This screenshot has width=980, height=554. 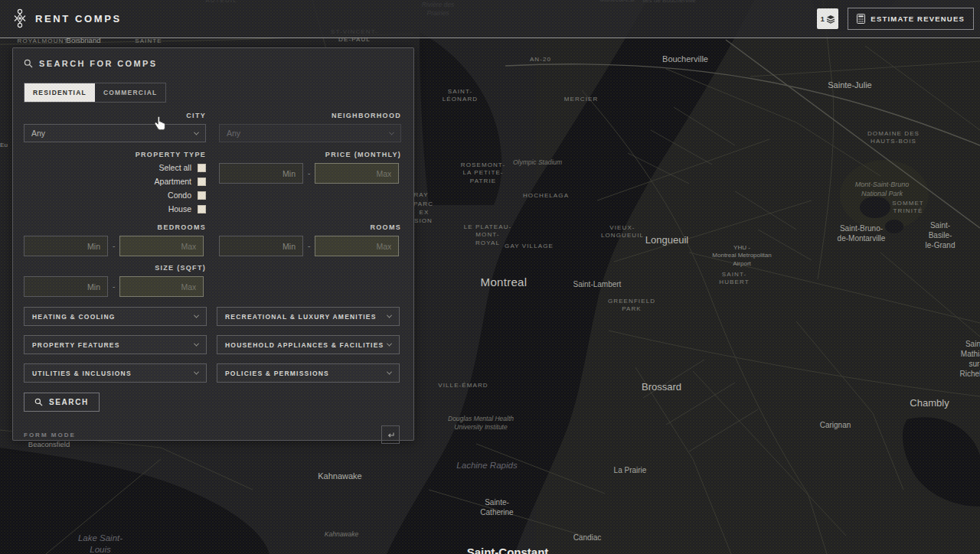 I want to click on form-mode-label: FORM MODE, so click(x=50, y=435).